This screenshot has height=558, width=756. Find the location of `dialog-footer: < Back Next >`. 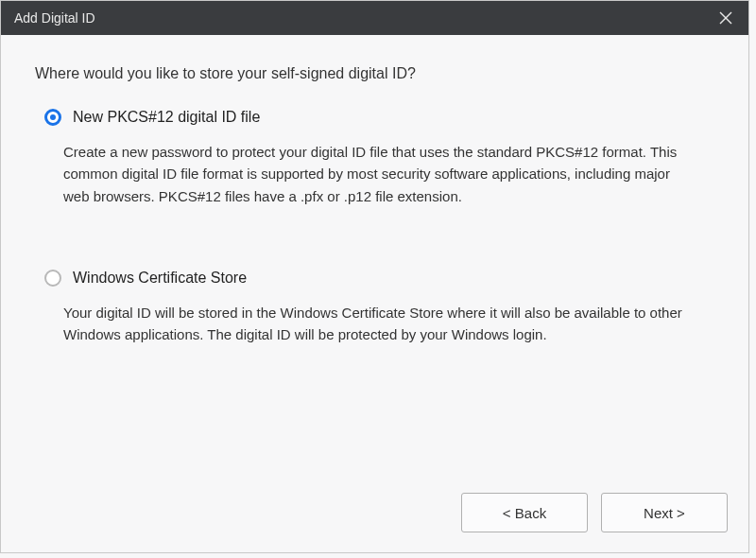

dialog-footer: < Back Next > is located at coordinates (374, 517).